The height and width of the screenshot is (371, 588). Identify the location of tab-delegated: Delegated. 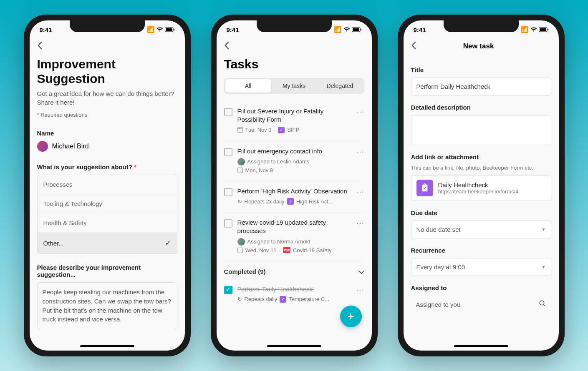
(340, 86).